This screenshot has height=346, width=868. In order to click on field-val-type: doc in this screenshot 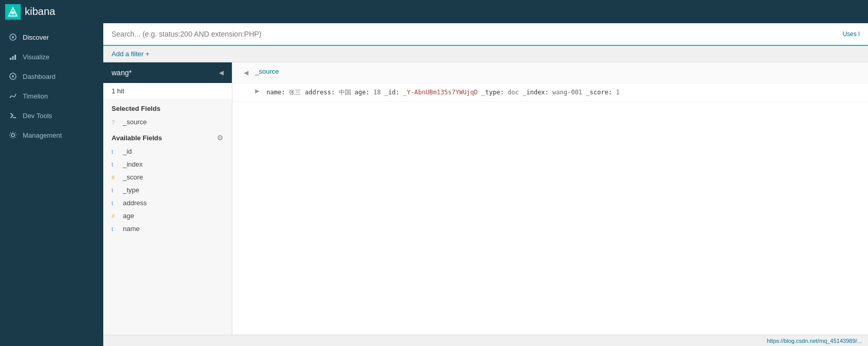, I will do `click(515, 92)`.